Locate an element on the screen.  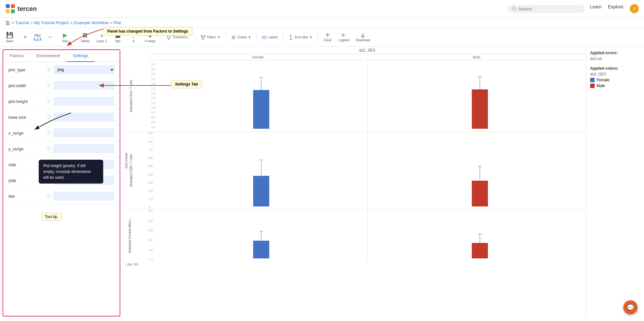
female-swatch is located at coordinates (592, 80).